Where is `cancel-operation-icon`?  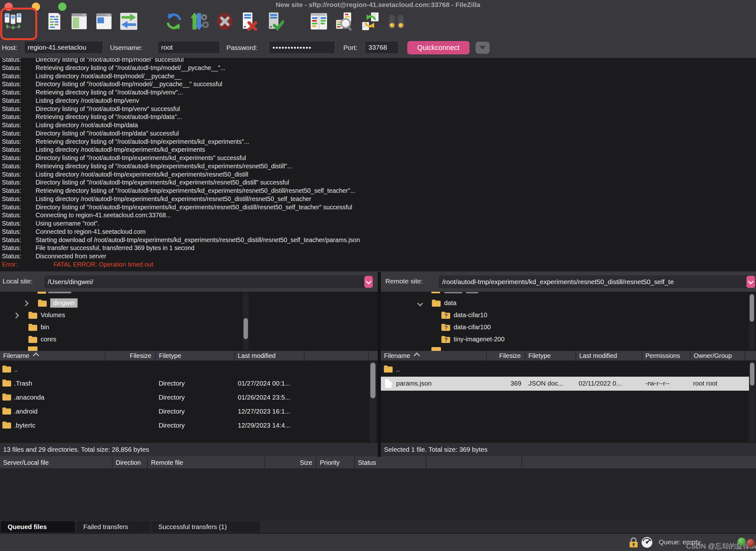
cancel-operation-icon is located at coordinates (225, 21).